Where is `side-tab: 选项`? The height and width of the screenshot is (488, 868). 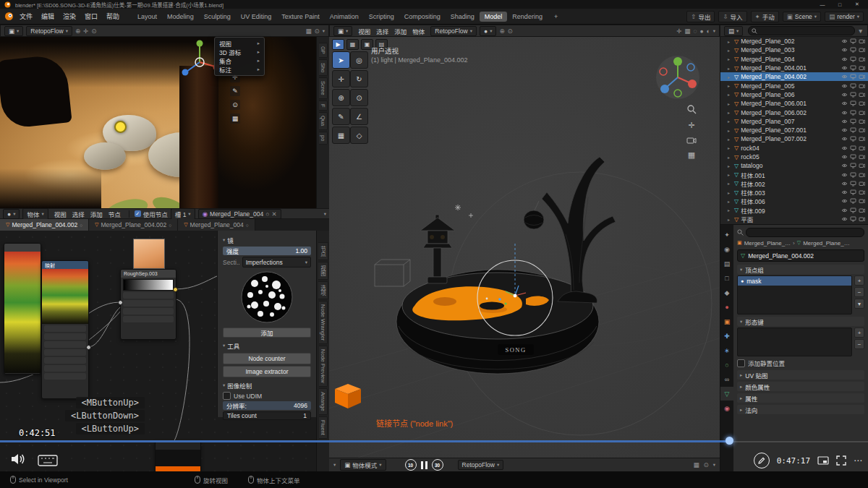 side-tab: 选项 is located at coordinates (323, 291).